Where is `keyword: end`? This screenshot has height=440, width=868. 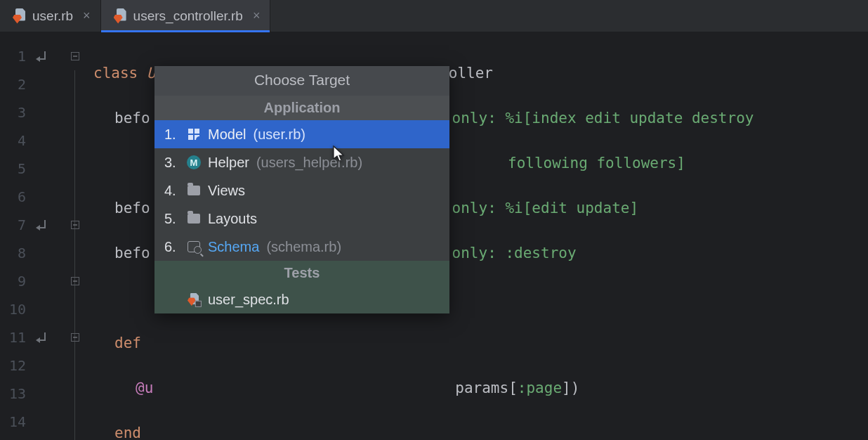 keyword: end is located at coordinates (128, 432).